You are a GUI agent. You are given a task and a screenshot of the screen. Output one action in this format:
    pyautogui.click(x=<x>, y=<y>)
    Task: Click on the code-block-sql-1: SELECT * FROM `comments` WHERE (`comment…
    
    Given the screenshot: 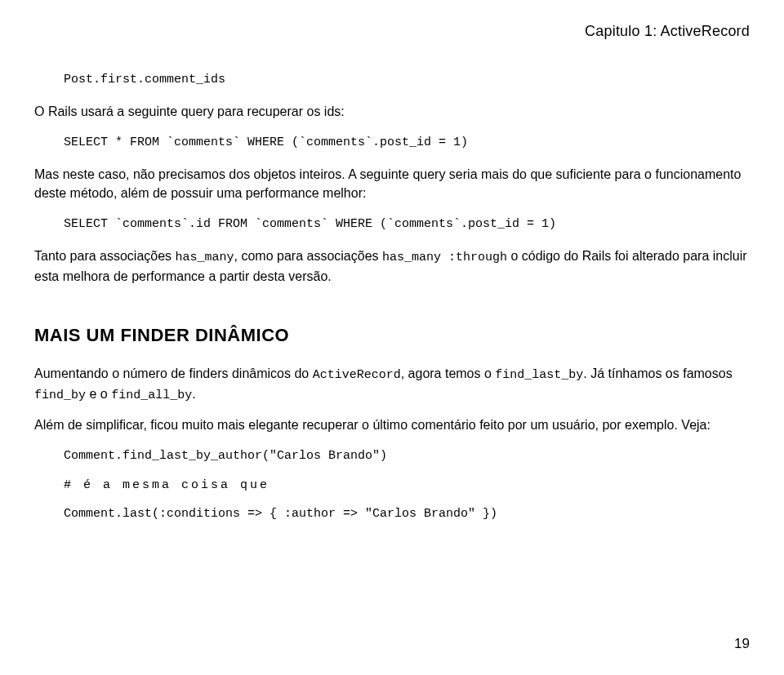 What is the action you would take?
    pyautogui.click(x=407, y=143)
    